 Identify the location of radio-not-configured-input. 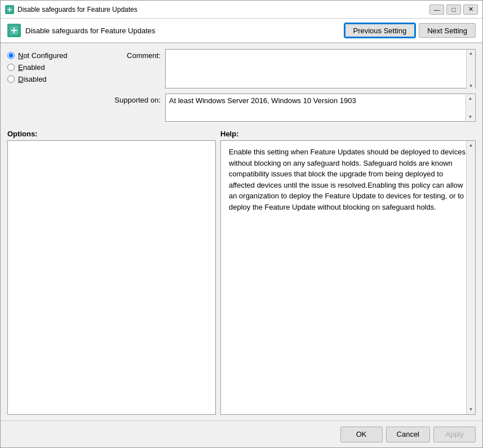
(11, 55).